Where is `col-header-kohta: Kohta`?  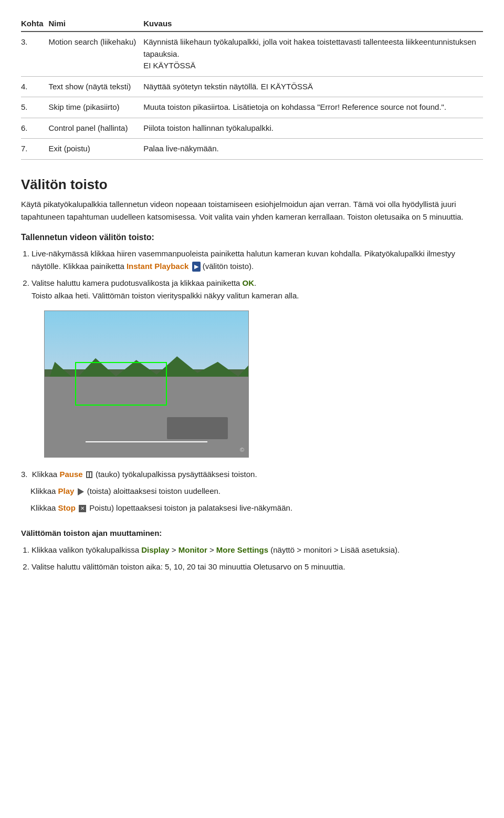 col-header-kohta: Kohta is located at coordinates (35, 24).